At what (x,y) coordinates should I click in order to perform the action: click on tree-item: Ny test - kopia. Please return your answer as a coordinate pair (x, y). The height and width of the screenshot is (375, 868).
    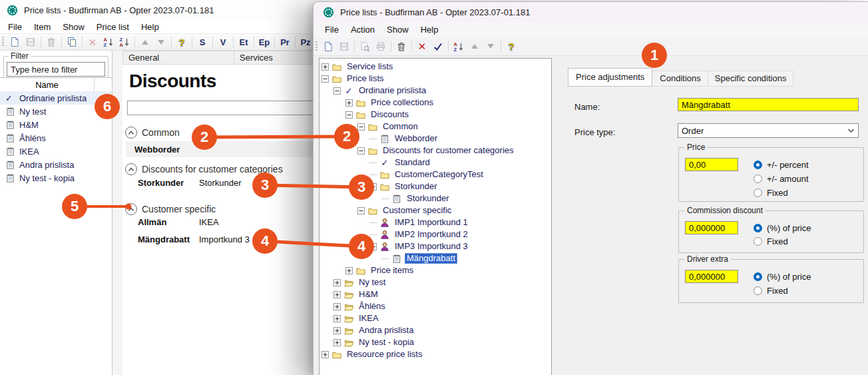
    Looking at the image, I should click on (435, 342).